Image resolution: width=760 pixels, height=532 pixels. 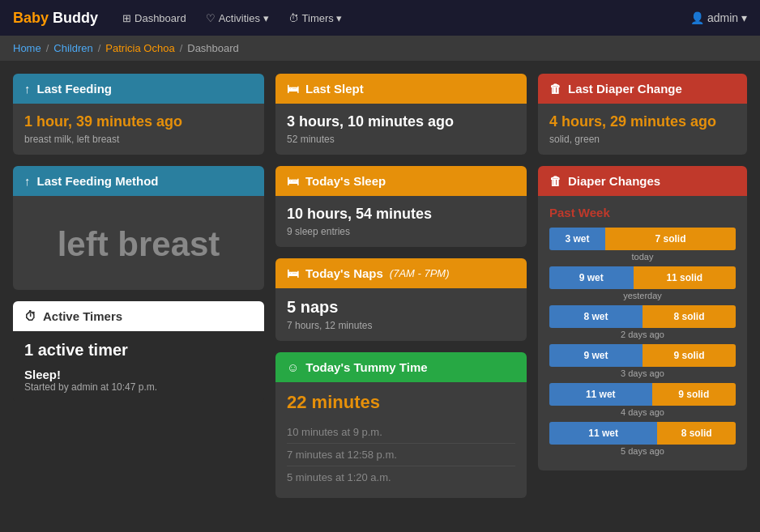 I want to click on todays-sleep-value: 10 hours, 54 minutes, so click(x=401, y=214).